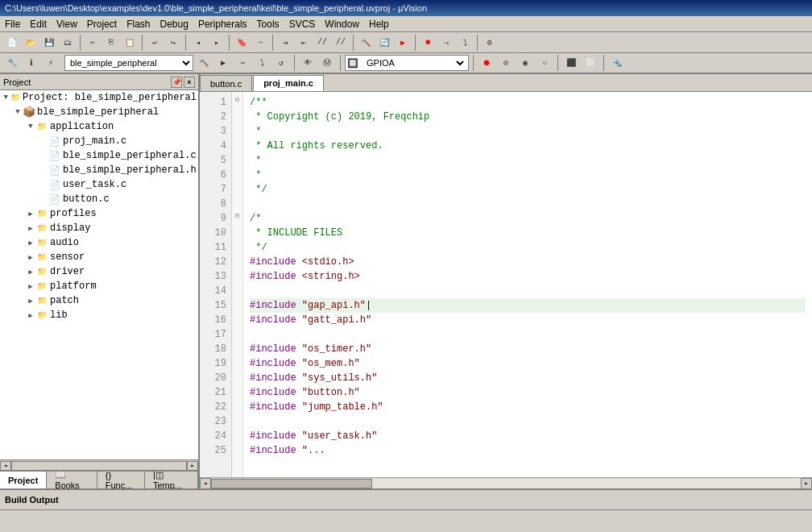 Image resolution: width=812 pixels, height=532 pixels. Describe the element at coordinates (99, 156) in the screenshot. I see `tree-file-blesimple: 📄 ble_simple_peripheral.c` at that location.